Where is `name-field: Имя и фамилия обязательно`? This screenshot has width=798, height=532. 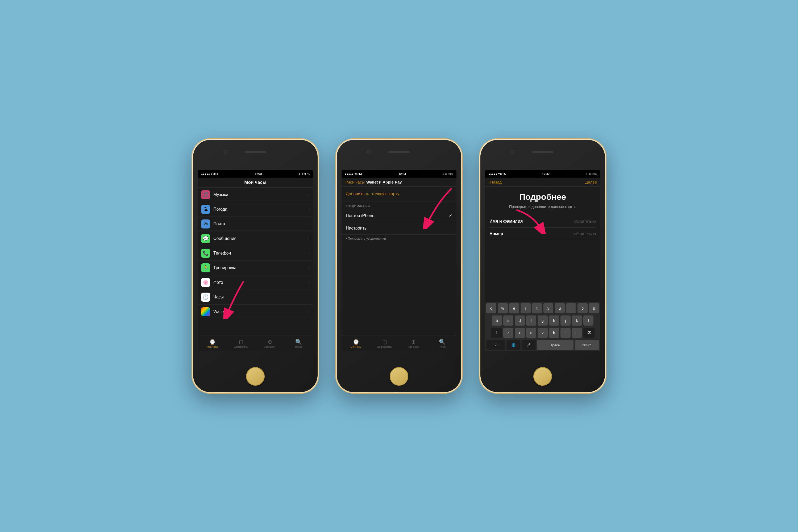
name-field: Имя и фамилия обязательно is located at coordinates (543, 221).